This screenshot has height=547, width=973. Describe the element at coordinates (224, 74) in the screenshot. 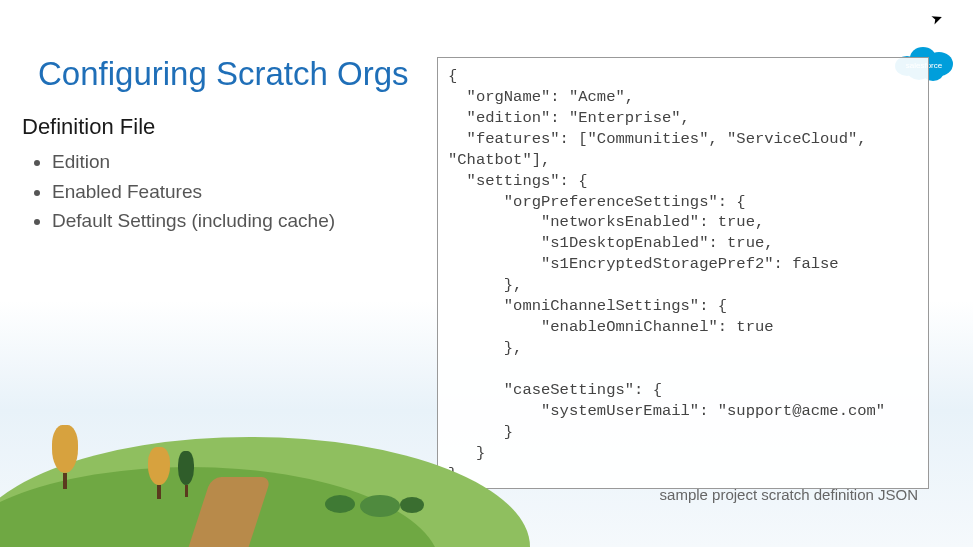

I see `page-title: Configuring Scratch Orgs` at that location.